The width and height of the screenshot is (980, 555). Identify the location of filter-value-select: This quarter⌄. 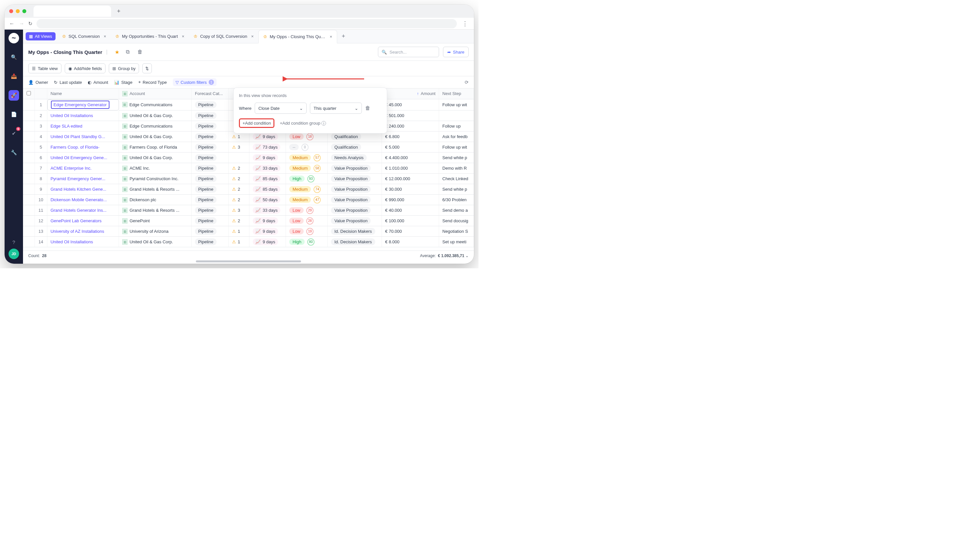
(336, 108).